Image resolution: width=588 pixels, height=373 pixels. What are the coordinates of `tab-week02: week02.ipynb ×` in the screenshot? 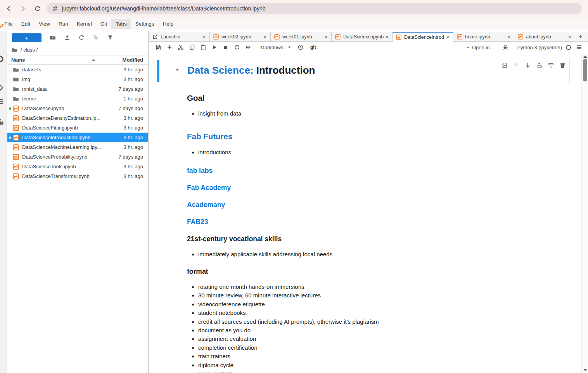 It's located at (240, 36).